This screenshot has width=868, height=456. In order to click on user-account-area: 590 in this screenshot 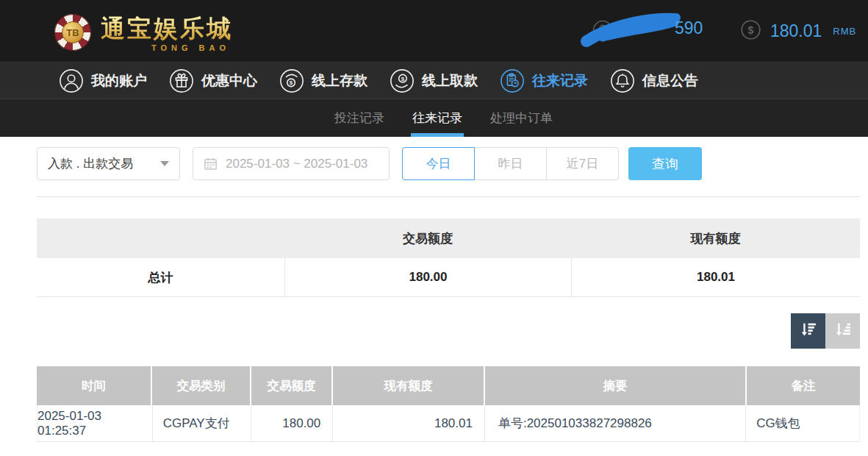, I will do `click(643, 31)`.